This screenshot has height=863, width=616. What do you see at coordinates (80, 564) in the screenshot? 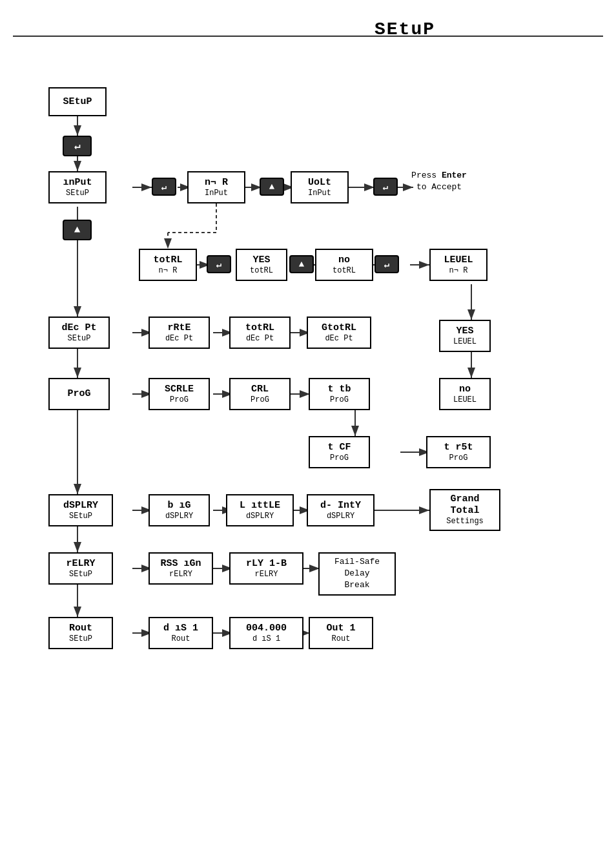
I see `relay-setup-line1: rELRY` at bounding box center [80, 564].